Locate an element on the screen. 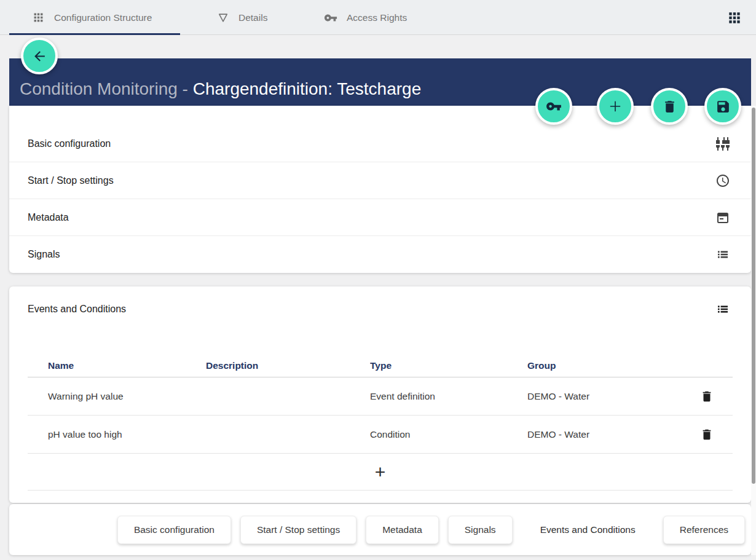 This screenshot has height=560, width=756. column-header-description: Description is located at coordinates (288, 366).